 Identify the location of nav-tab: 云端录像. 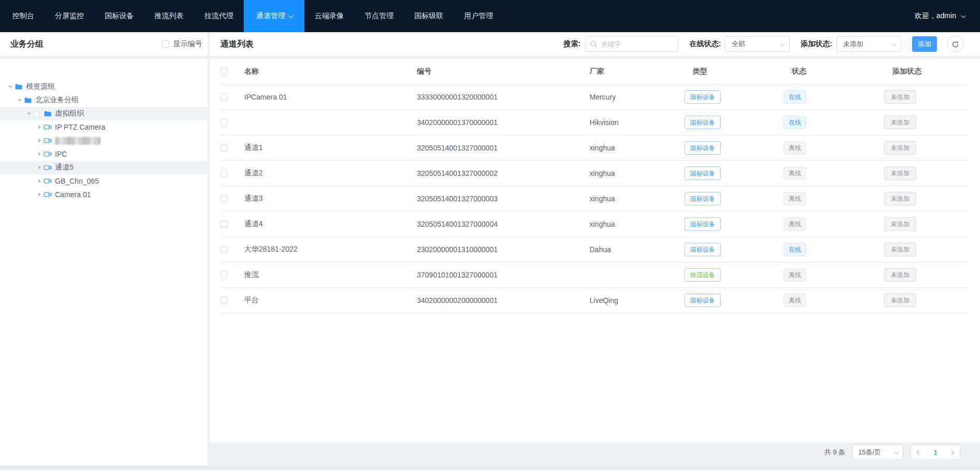
(329, 16).